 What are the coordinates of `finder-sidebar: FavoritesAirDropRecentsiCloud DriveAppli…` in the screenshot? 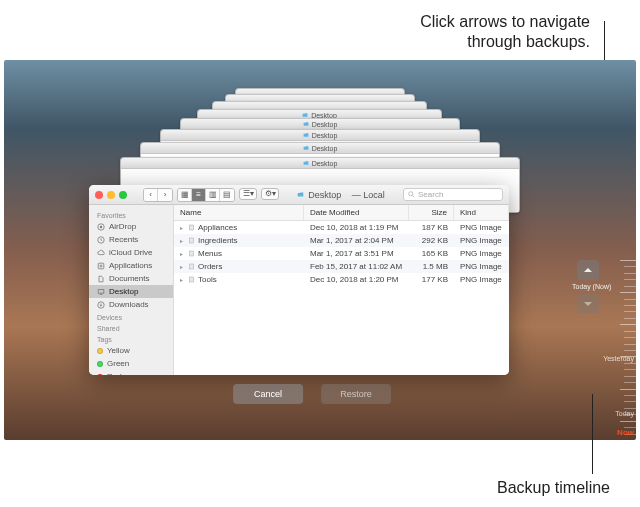 It's located at (132, 290).